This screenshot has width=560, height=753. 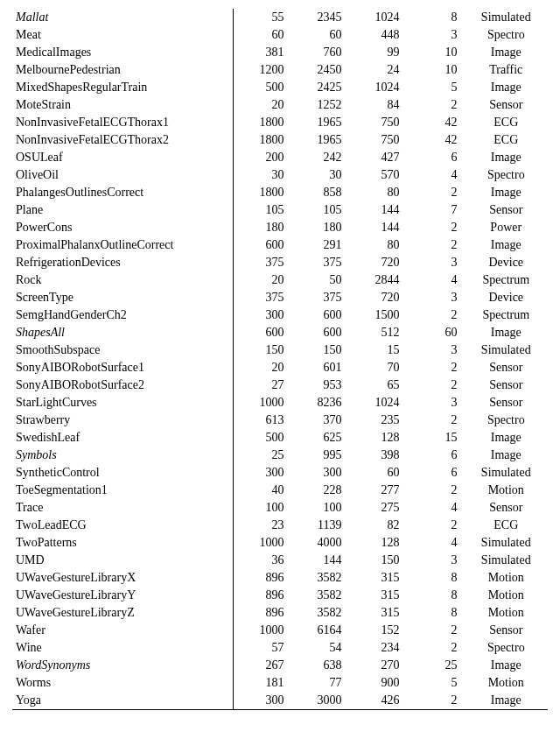 What do you see at coordinates (122, 123) in the screenshot?
I see `dataset-name: NonInvasiveFetalECGThorax1` at bounding box center [122, 123].